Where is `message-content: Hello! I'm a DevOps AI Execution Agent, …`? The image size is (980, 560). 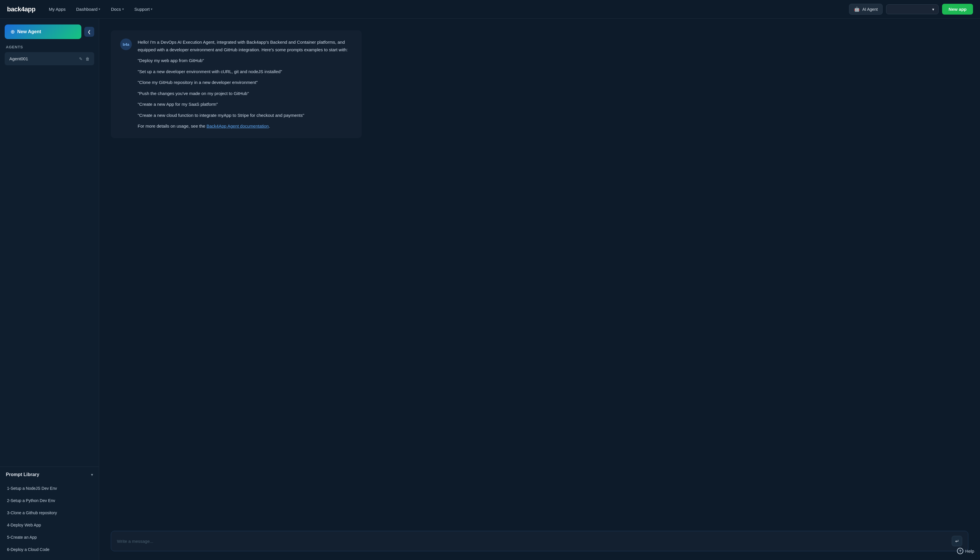 message-content: Hello! I'm a DevOps AI Execution Agent, … is located at coordinates (245, 84).